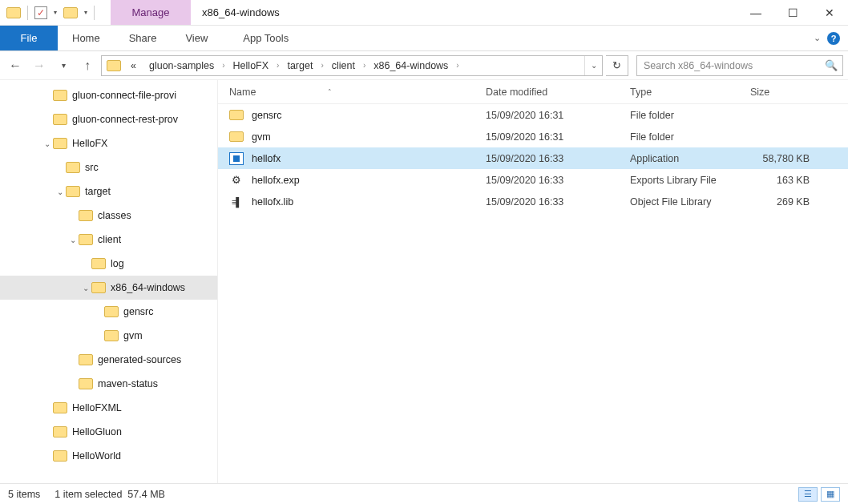 This screenshot has height=504, width=848. Describe the element at coordinates (109, 360) in the screenshot. I see `tree-node: generated-sources` at that location.